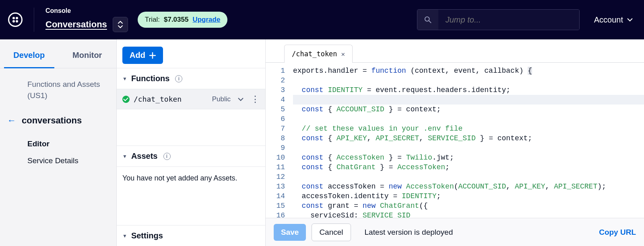 This screenshot has height=246, width=644. Describe the element at coordinates (609, 20) in the screenshot. I see `account-label: Account` at that location.